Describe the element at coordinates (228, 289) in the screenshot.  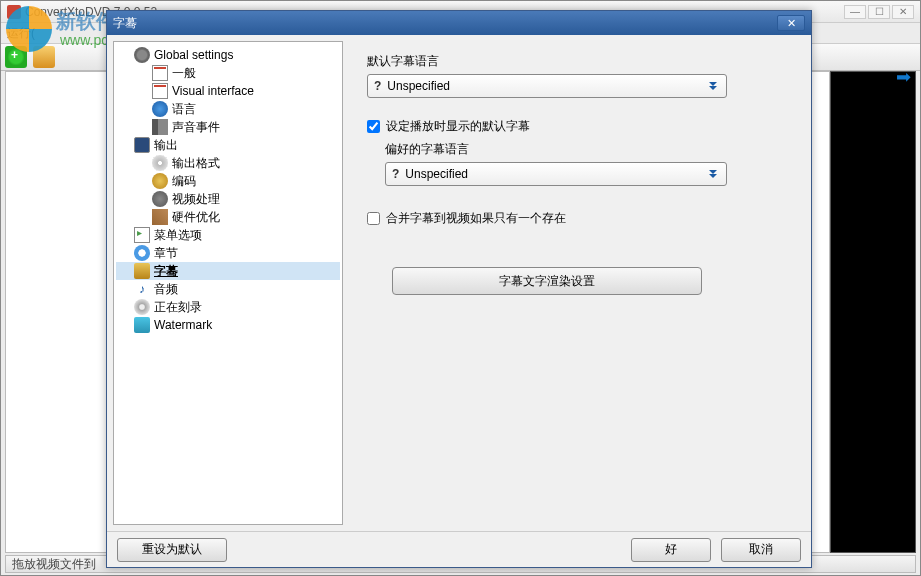
I see `tree-item-audio: ♪音频` at that location.